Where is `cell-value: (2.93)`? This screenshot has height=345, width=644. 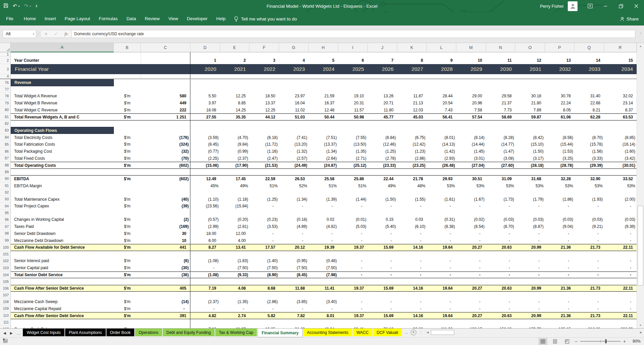
cell-value: (2.93) is located at coordinates (442, 158).